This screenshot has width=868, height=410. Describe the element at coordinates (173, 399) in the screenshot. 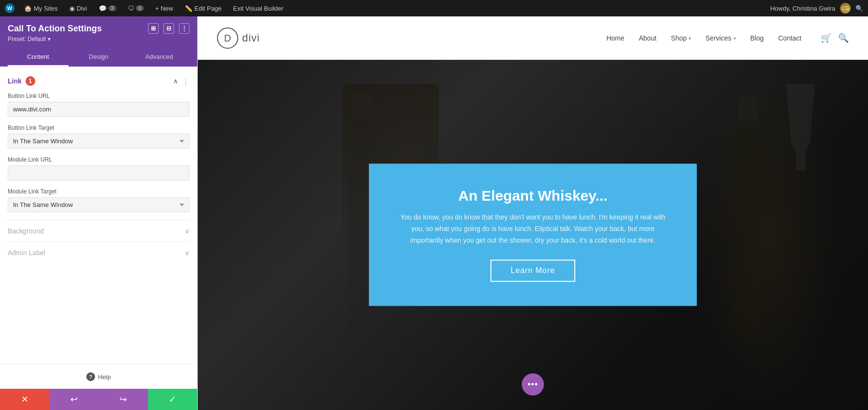

I see `save-button: ✓` at that location.